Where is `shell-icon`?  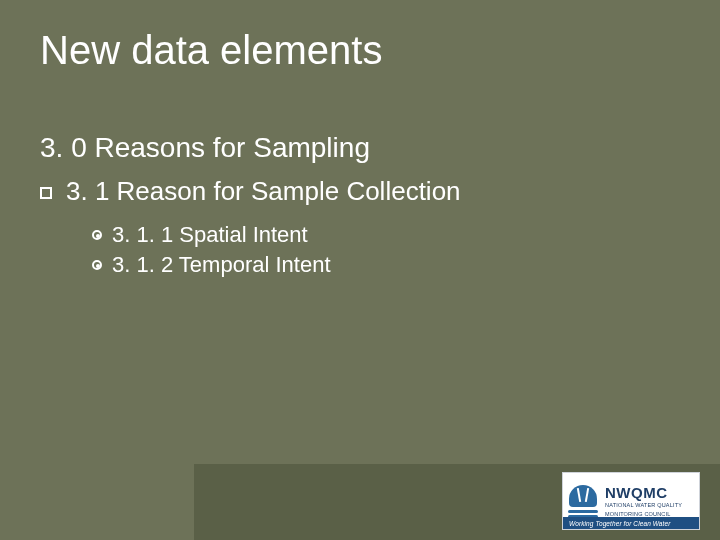 shell-icon is located at coordinates (583, 496).